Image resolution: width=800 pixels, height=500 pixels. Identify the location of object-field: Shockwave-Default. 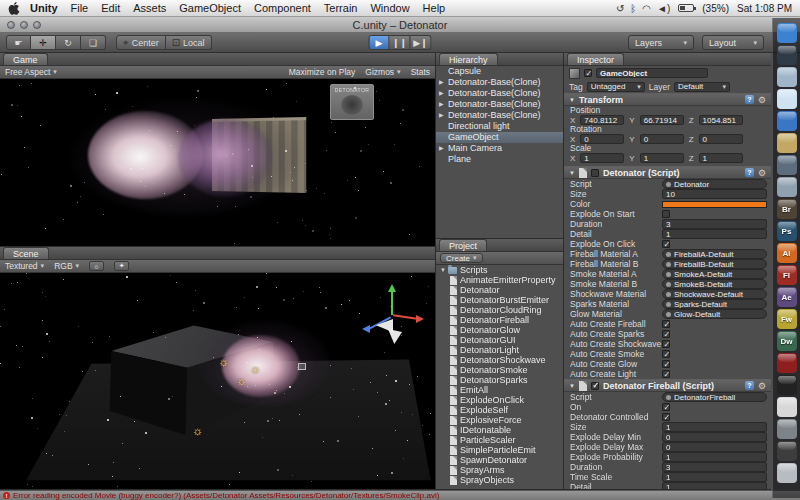
(714, 294).